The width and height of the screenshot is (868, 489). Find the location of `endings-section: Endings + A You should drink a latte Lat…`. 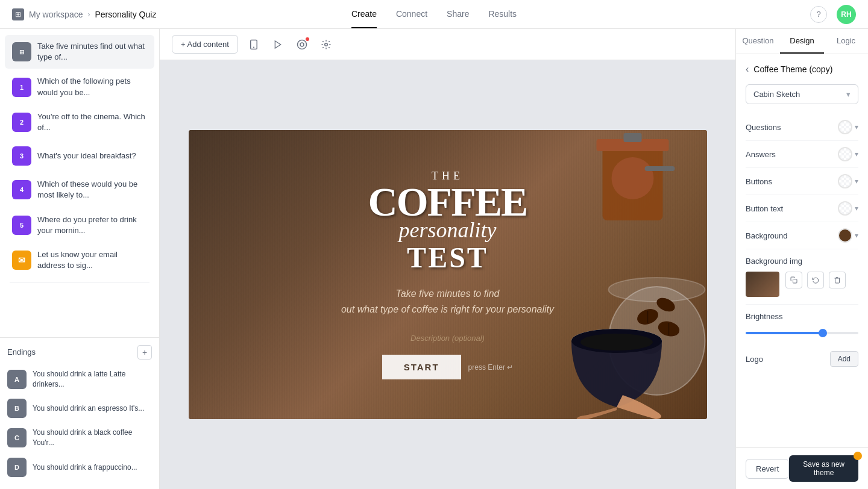

endings-section: Endings + A You should drink a latte Lat… is located at coordinates (80, 413).